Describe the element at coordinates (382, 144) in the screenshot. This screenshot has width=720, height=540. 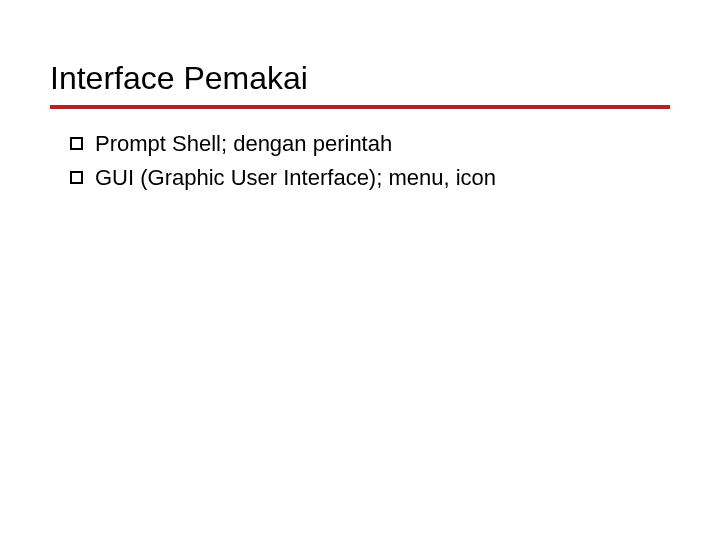
I see `bullet-text: Prompt Shell; dengan perintah` at that location.